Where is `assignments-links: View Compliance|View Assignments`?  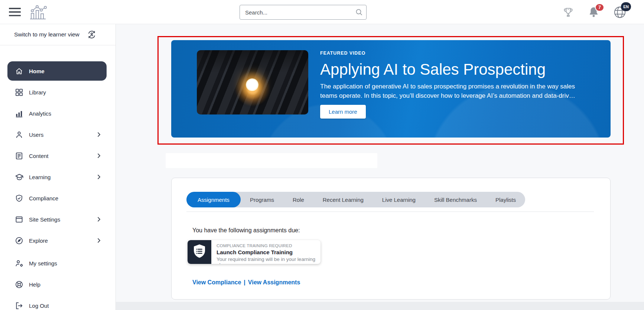
assignments-links: View Compliance|View Assignments is located at coordinates (246, 282).